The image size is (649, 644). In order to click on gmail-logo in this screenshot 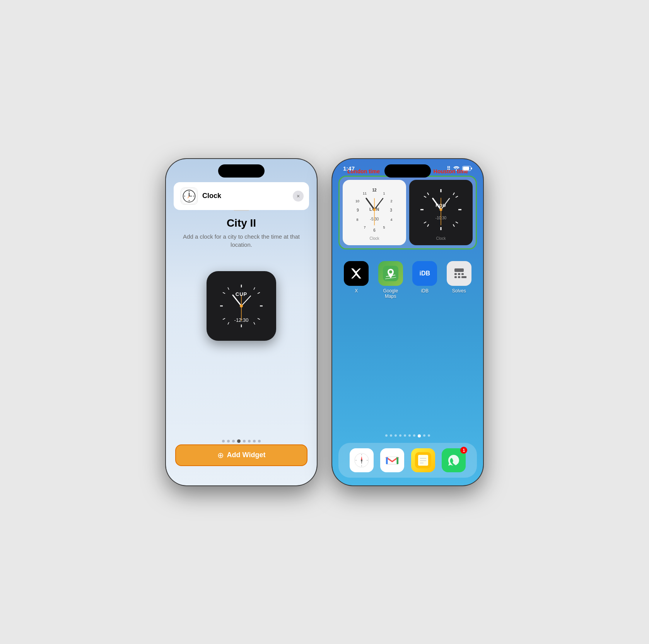, I will do `click(392, 460)`.